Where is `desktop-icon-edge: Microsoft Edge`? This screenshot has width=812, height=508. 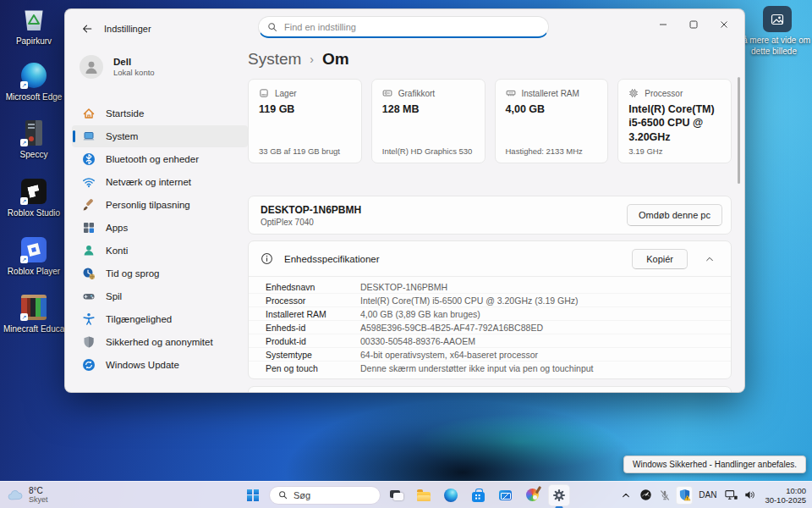
desktop-icon-edge: Microsoft Edge is located at coordinates (34, 81).